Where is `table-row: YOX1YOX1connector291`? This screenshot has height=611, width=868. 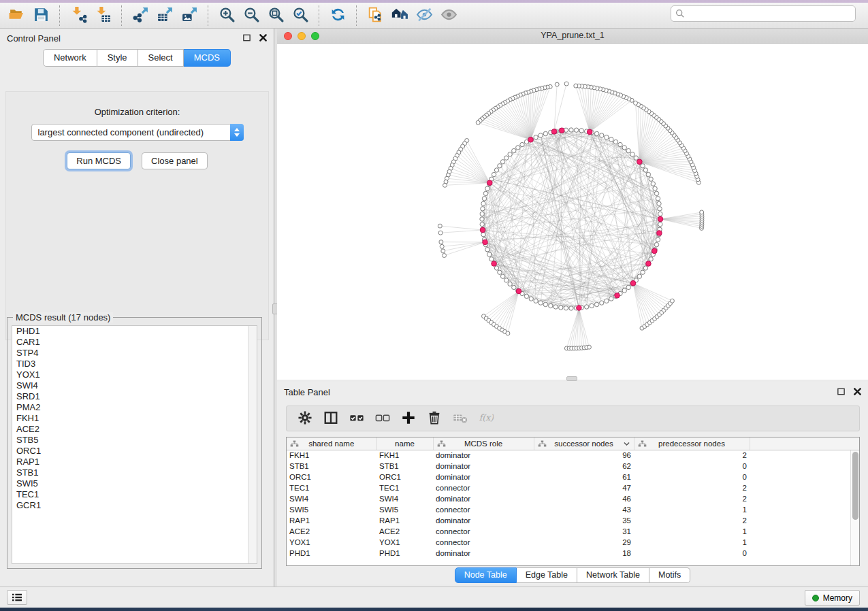 table-row: YOX1YOX1connector291 is located at coordinates (573, 542).